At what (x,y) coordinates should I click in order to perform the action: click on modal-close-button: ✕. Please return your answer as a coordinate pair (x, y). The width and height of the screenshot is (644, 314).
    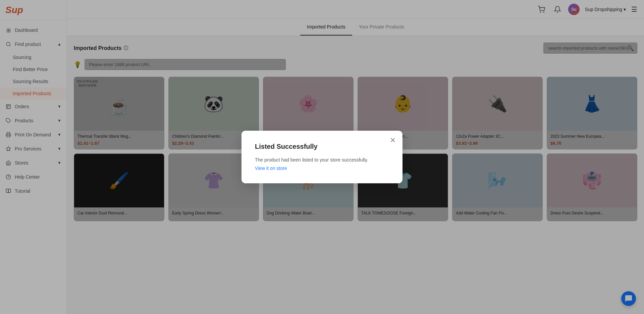
    Looking at the image, I should click on (393, 140).